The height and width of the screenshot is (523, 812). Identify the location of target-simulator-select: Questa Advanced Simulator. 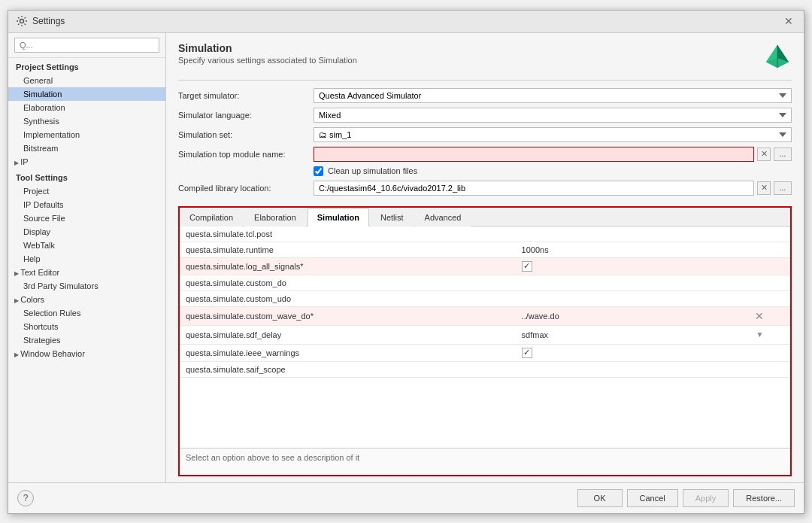
(553, 96).